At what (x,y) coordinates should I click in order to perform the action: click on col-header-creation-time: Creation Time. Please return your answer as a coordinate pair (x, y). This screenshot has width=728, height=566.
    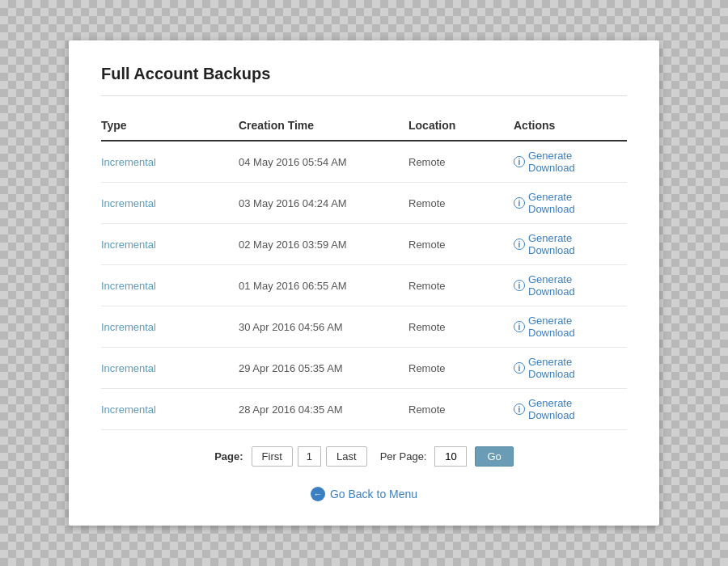
    Looking at the image, I should click on (315, 126).